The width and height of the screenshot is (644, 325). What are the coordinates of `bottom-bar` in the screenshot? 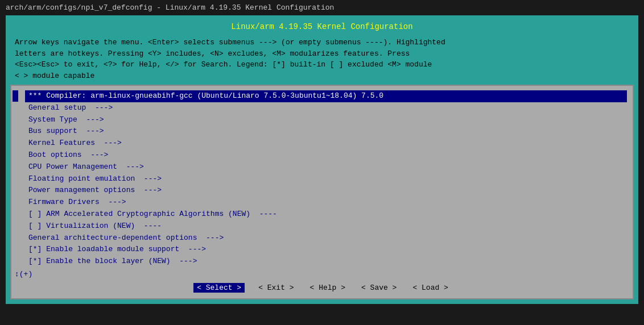 It's located at (322, 312).